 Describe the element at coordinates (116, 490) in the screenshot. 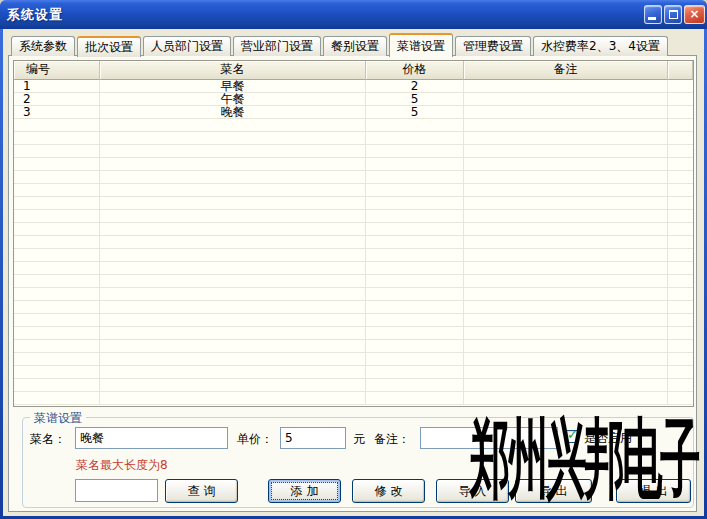

I see `search-input` at that location.